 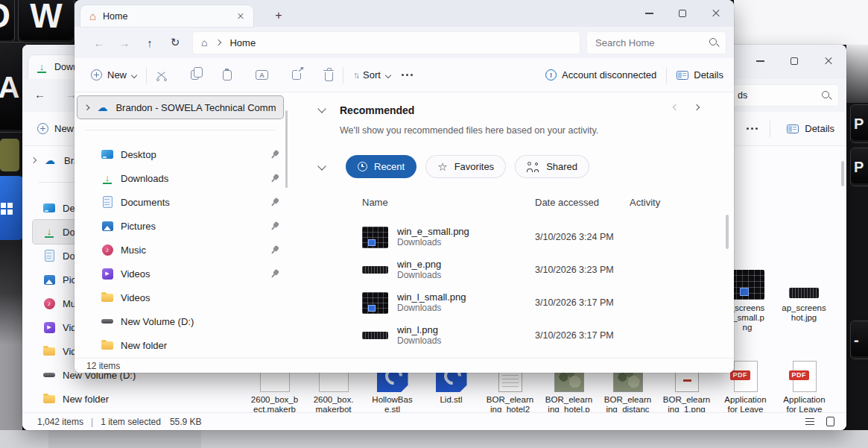 I want to click on carousel-next-icon, so click(x=697, y=107).